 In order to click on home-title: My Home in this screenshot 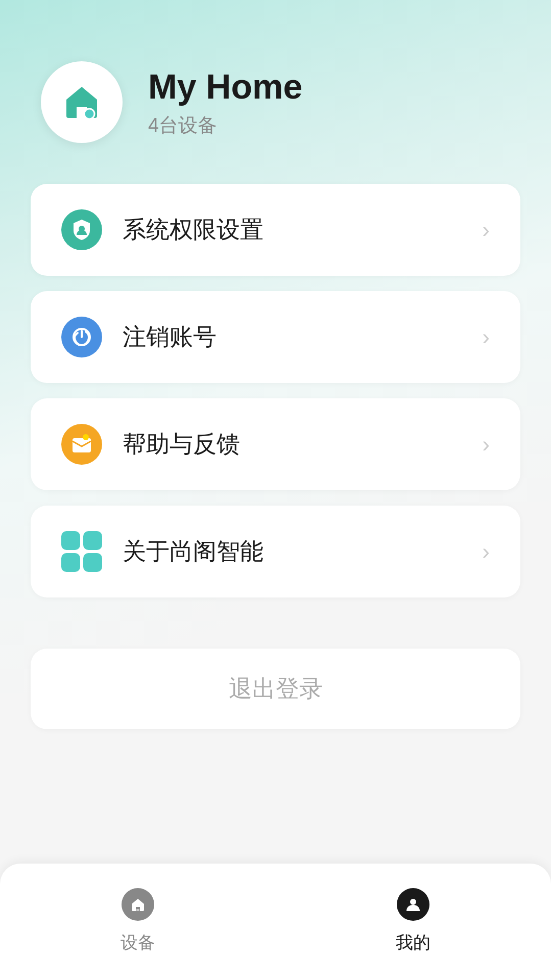, I will do `click(225, 86)`.